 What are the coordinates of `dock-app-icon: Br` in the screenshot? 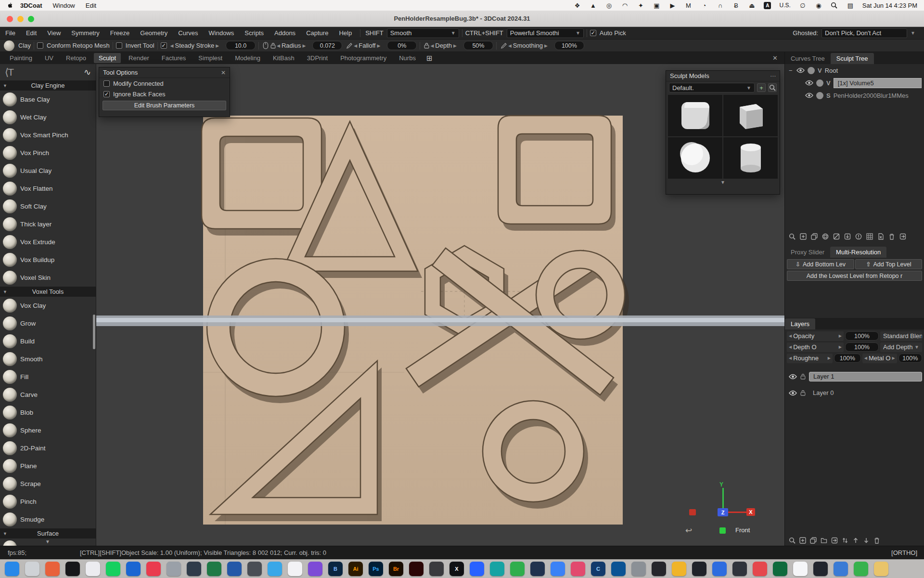 It's located at (396, 569).